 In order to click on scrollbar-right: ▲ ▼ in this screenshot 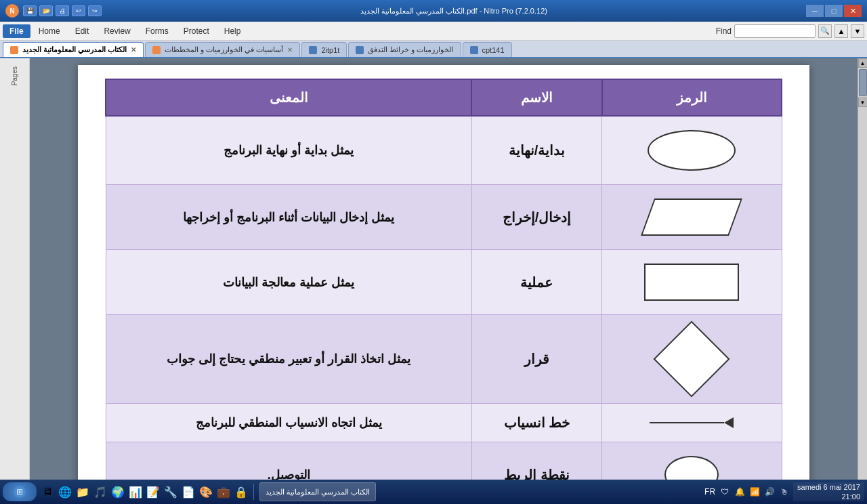, I will do `click(862, 269)`.